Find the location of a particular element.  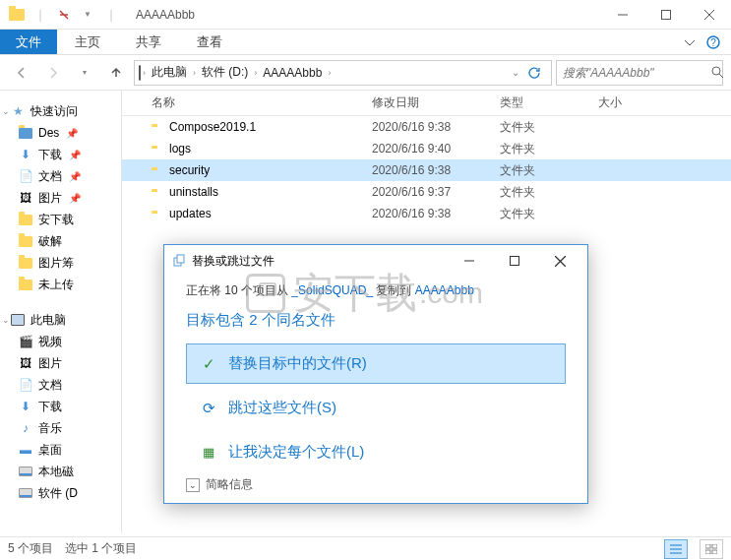

replace-option: ✓ 替换目标中的文件(R) is located at coordinates (376, 364).